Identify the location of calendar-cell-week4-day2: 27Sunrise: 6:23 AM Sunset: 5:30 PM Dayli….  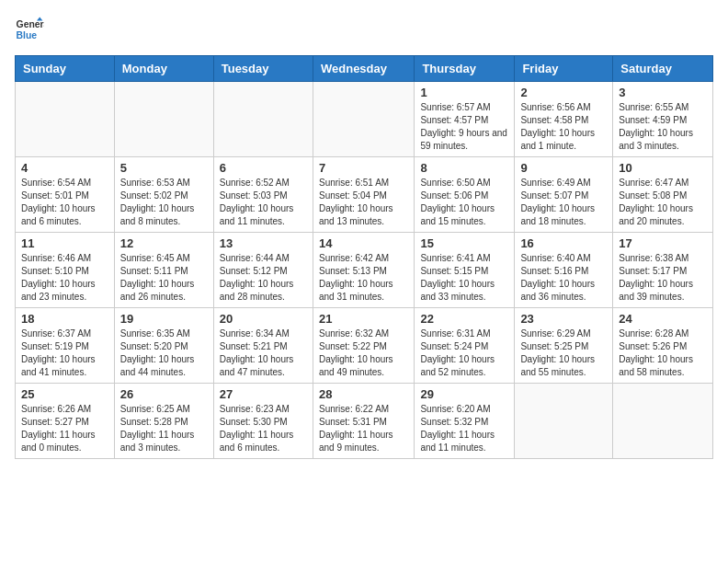
(263, 421).